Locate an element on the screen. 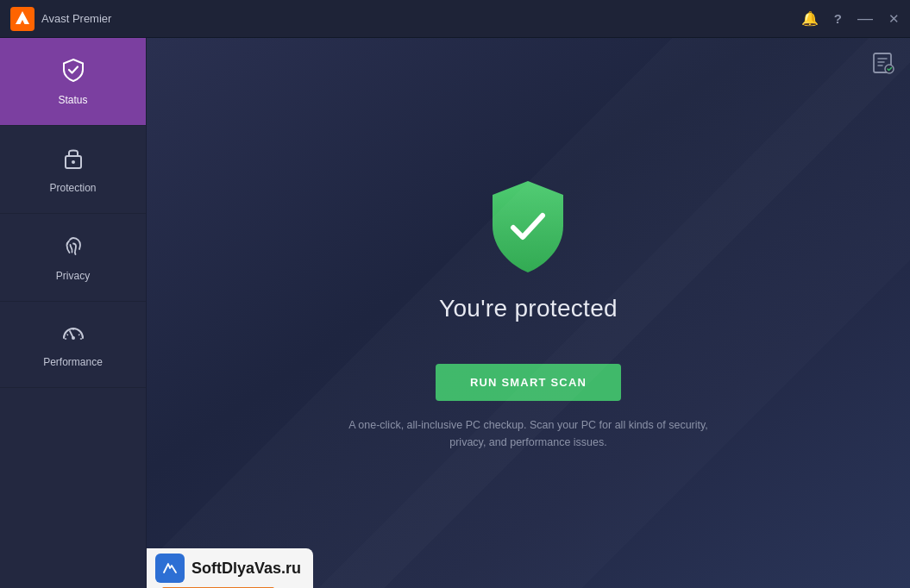 The width and height of the screenshot is (910, 588). run-smart-scan-button: RUN SMART SCAN is located at coordinates (528, 383).